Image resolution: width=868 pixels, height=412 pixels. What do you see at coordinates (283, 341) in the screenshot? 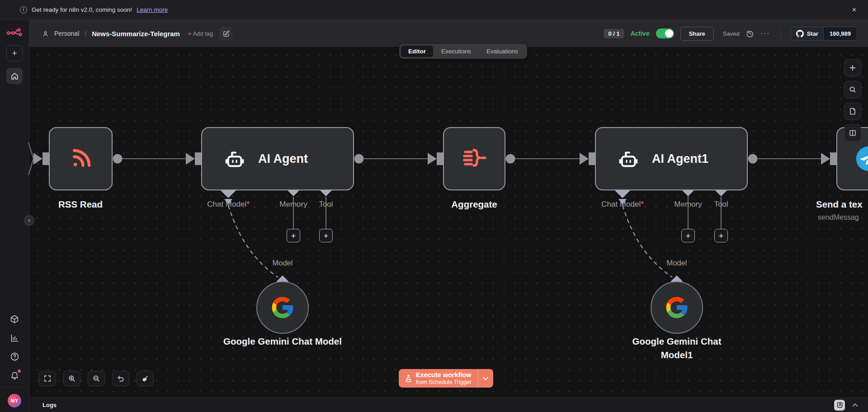
I see `node-label-gemini1: Google Gemini Chat Model` at bounding box center [283, 341].